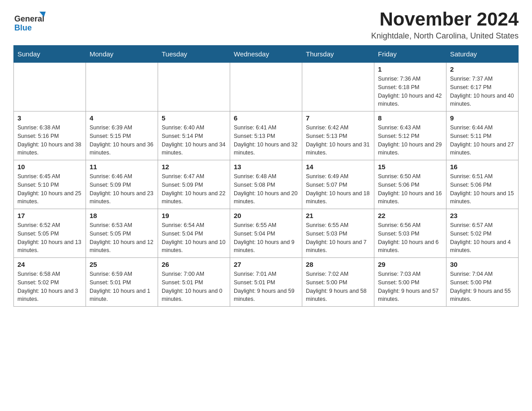  What do you see at coordinates (194, 136) in the screenshot?
I see `calendar-cell: 5Sunrise: 6:40 AM Sunset: 5:14 PM Daylig…` at bounding box center [194, 136].